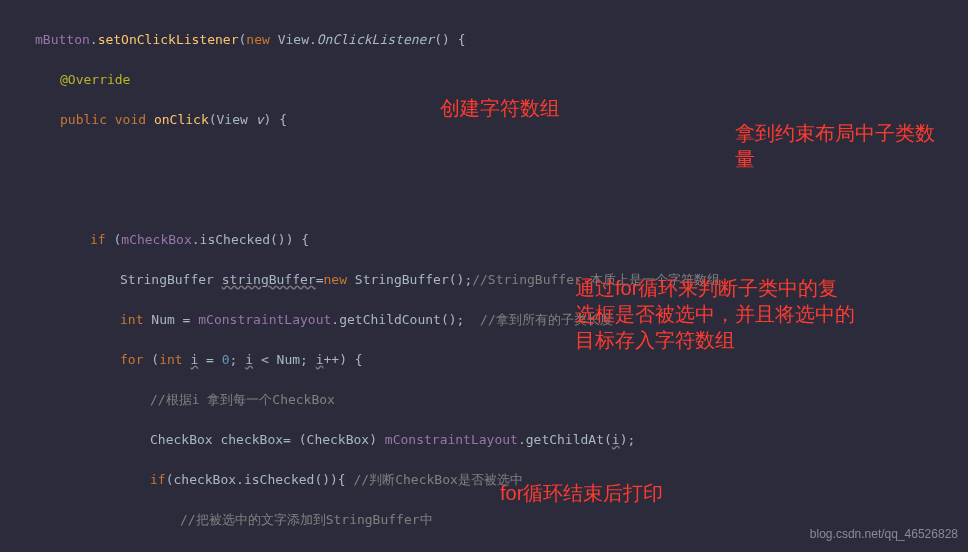  Describe the element at coordinates (174, 120) in the screenshot. I see `code-text: public void onClick(View v) {` at that location.